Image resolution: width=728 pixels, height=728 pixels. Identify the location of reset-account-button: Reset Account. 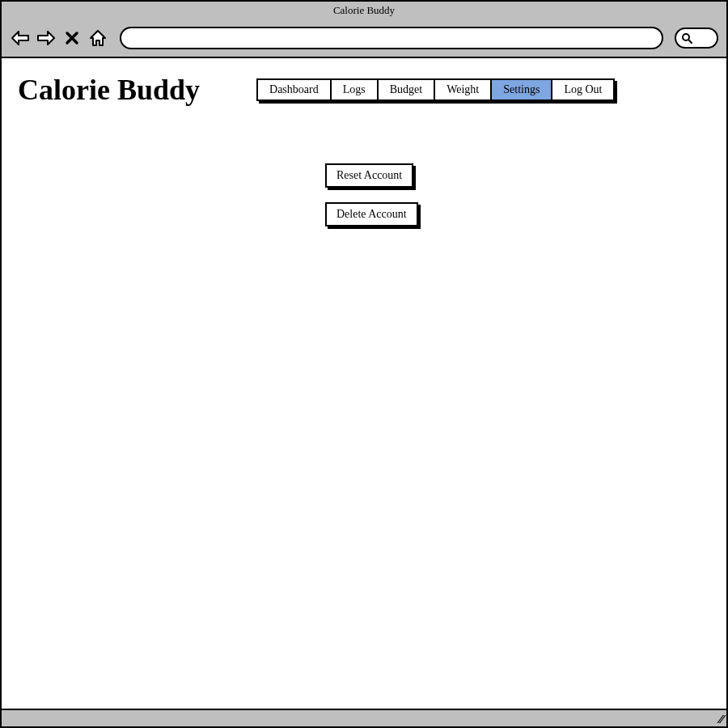
(369, 176).